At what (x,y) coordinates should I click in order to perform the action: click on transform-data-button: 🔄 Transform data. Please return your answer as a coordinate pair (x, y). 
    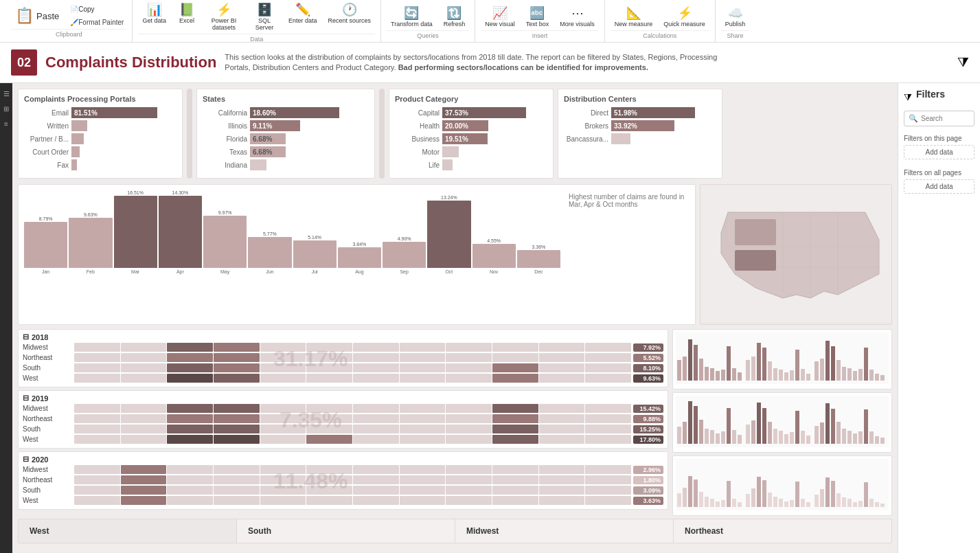
    Looking at the image, I should click on (412, 16).